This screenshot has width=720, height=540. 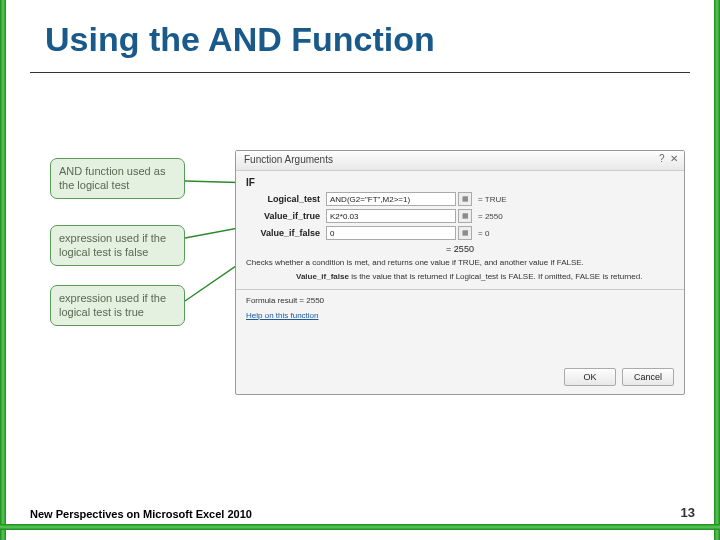 I want to click on collapse-button-1: ▦, so click(x=465, y=199).